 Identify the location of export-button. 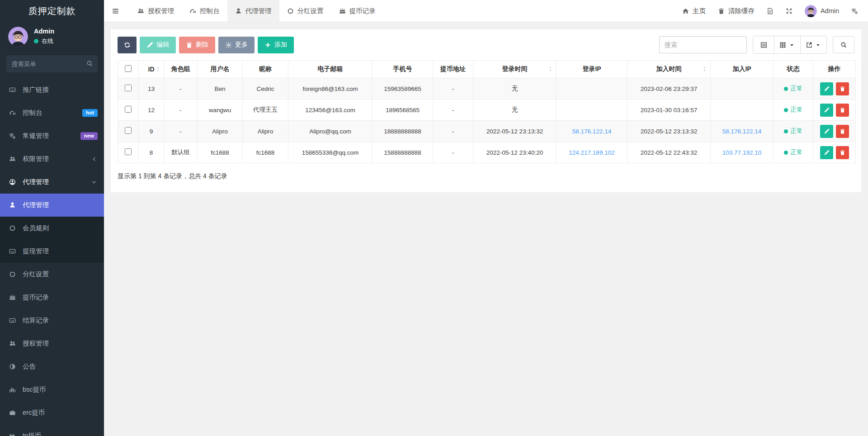
(813, 45).